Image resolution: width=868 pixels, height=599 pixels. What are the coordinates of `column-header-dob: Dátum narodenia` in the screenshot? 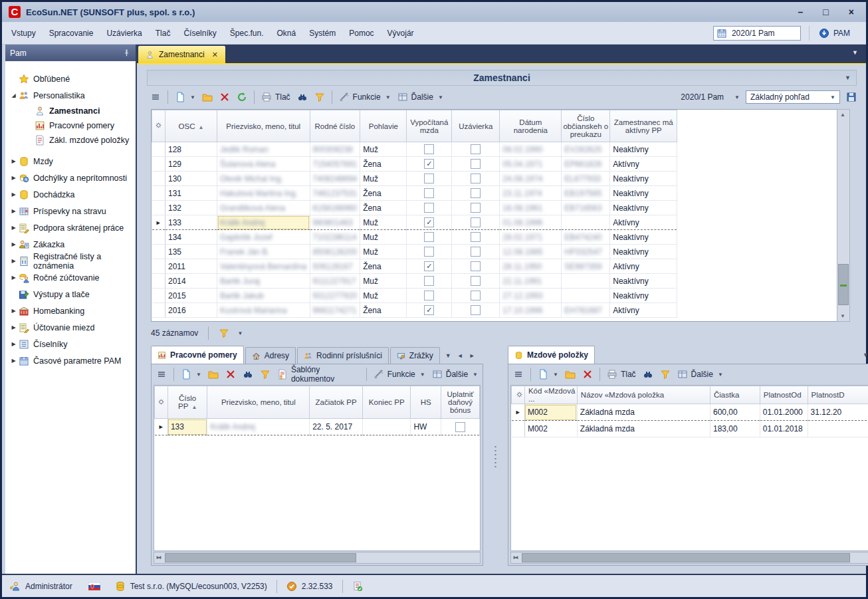 It's located at (530, 126).